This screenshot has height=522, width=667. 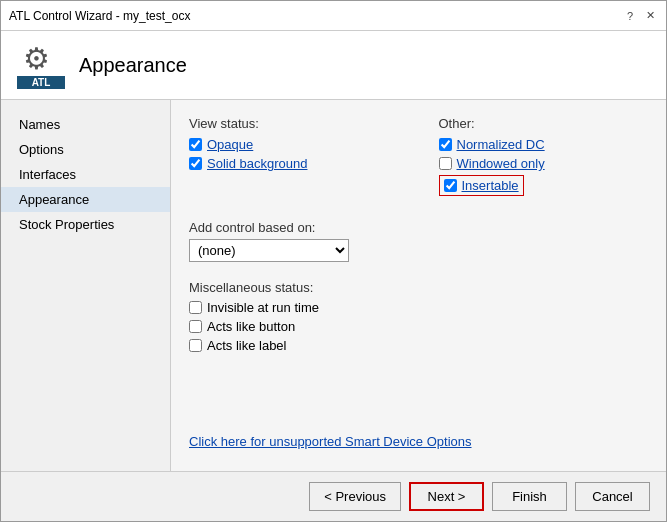 What do you see at coordinates (196, 346) in the screenshot?
I see `acts-like-label-checkbox` at bounding box center [196, 346].